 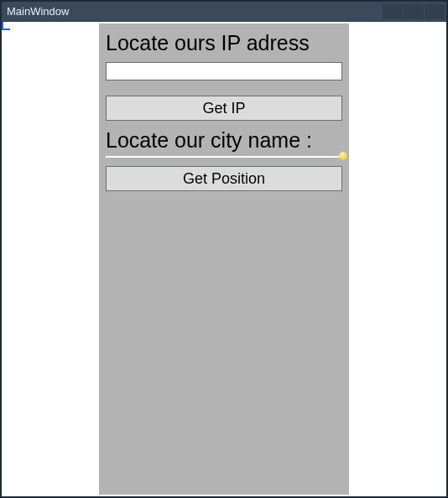 I want to click on ip-address-input, so click(x=224, y=71).